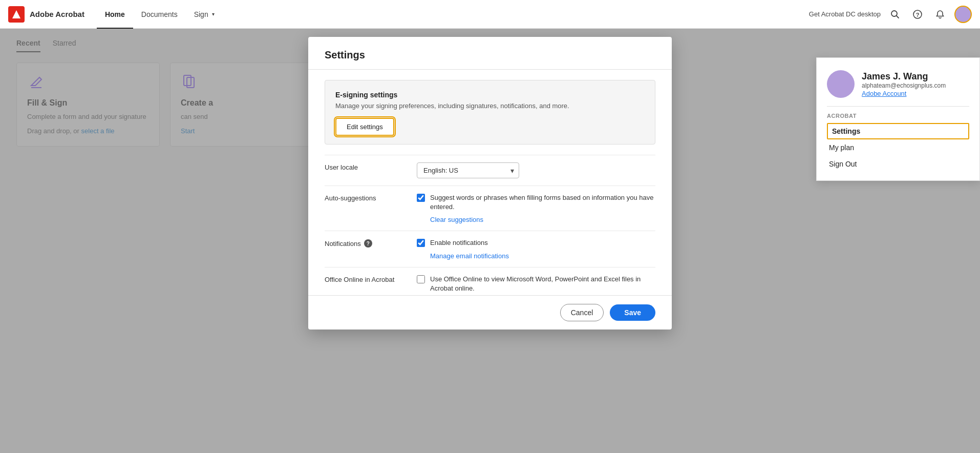  Describe the element at coordinates (490, 170) in the screenshot. I see `user-locale-row: User locale English: US English: UK Fren…` at that location.